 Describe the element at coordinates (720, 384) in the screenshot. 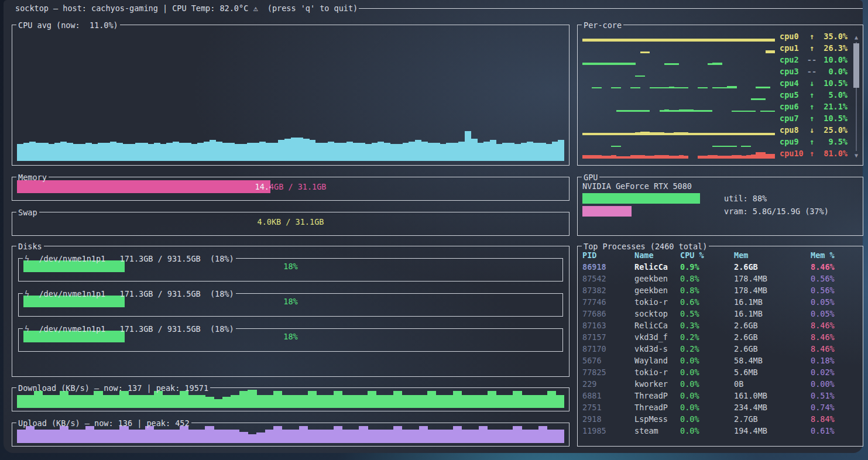

I see `process-row: 229kworker0.0%0B0.00%` at that location.